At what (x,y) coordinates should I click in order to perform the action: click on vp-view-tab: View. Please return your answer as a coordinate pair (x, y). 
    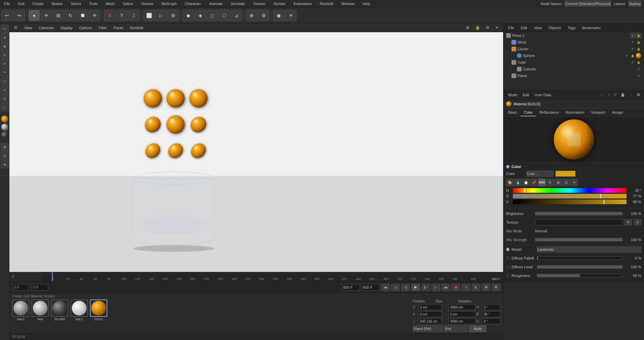
    Looking at the image, I should click on (28, 28).